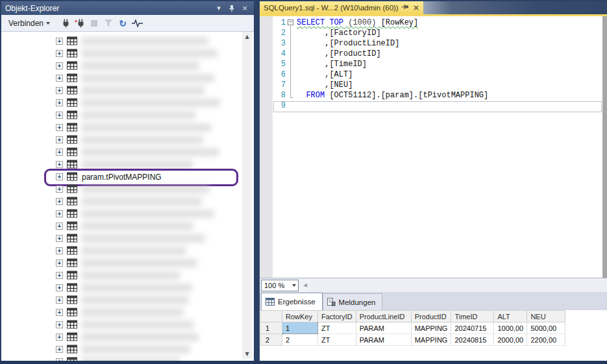 The width and height of the screenshot is (607, 364). What do you see at coordinates (341, 8) in the screenshot?
I see `query-document-tab: SQLQuery1.sql - W...2 (W10\admin (60)) ×` at bounding box center [341, 8].